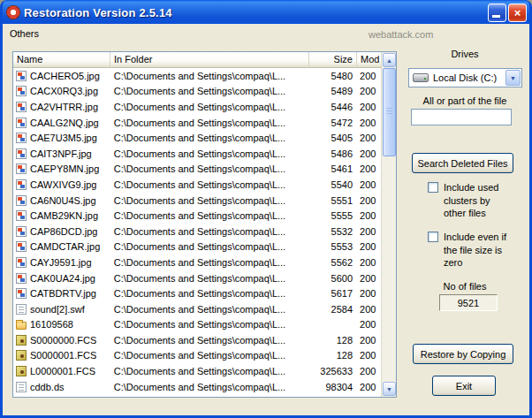 The width and height of the screenshot is (532, 418). Describe the element at coordinates (463, 353) in the screenshot. I see `restore-by-copying-button: Restore by Copying` at that location.